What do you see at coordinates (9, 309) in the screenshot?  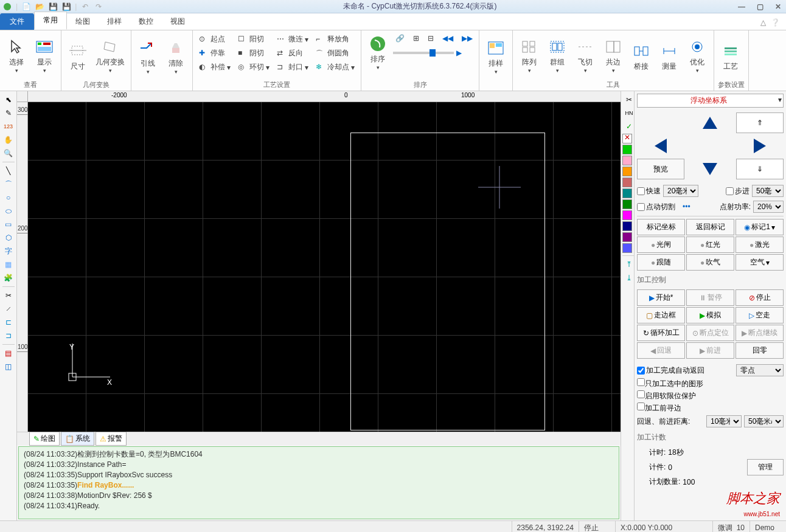 I see `extend-tool-icon: ⟋` at bounding box center [9, 309].